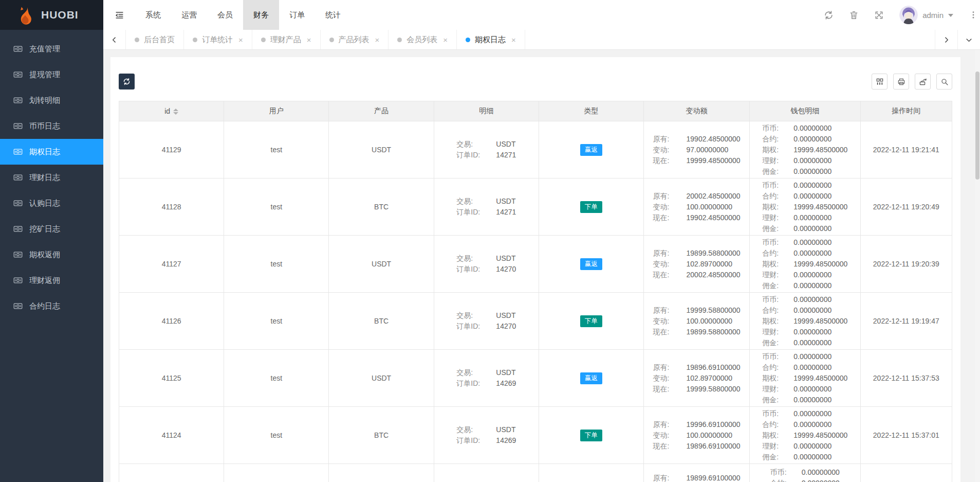  Describe the element at coordinates (225, 15) in the screenshot. I see `top-nav-item-member: 会员` at that location.